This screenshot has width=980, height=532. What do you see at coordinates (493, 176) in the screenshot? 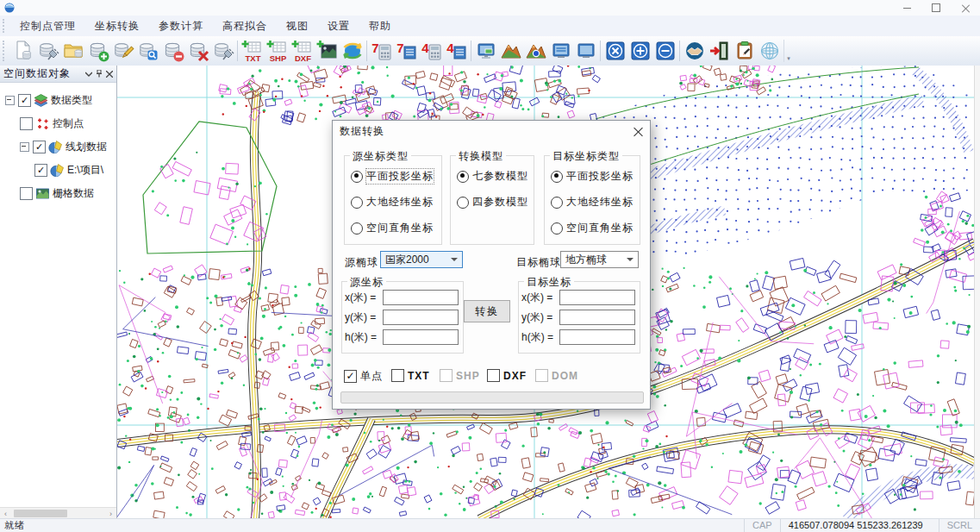
I see `radio-seven-param: 七参数模型` at bounding box center [493, 176].